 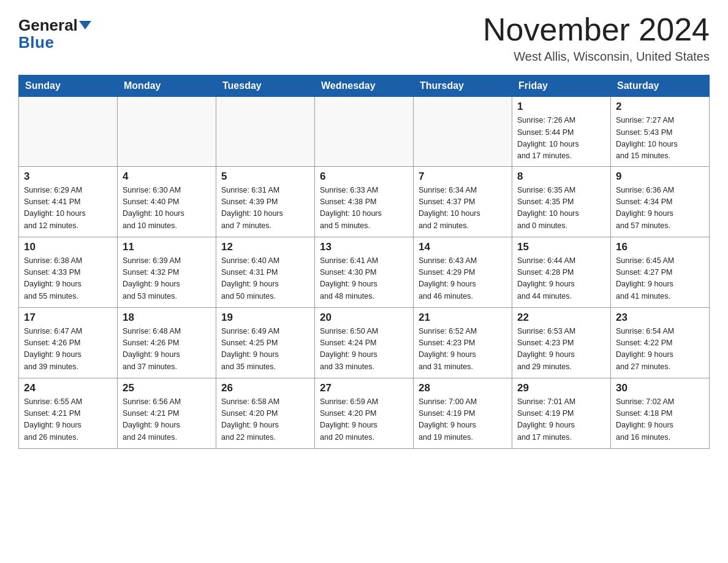 I want to click on calendar-cell-w2-d6: 8Sunrise: 6:35 AMSunset: 4:35 PMDaylight…, so click(x=561, y=201).